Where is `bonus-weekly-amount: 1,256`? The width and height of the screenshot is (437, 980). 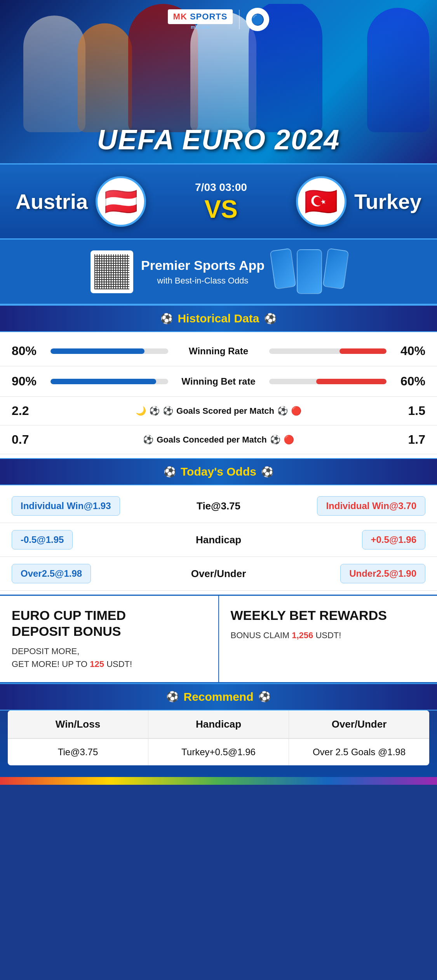 bonus-weekly-amount: 1,256 is located at coordinates (302, 635).